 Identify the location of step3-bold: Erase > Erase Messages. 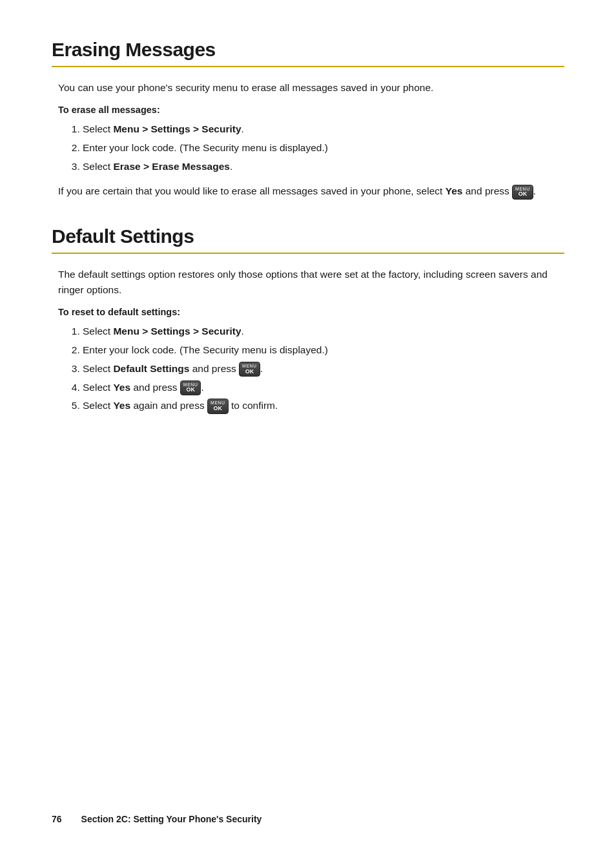
(172, 167).